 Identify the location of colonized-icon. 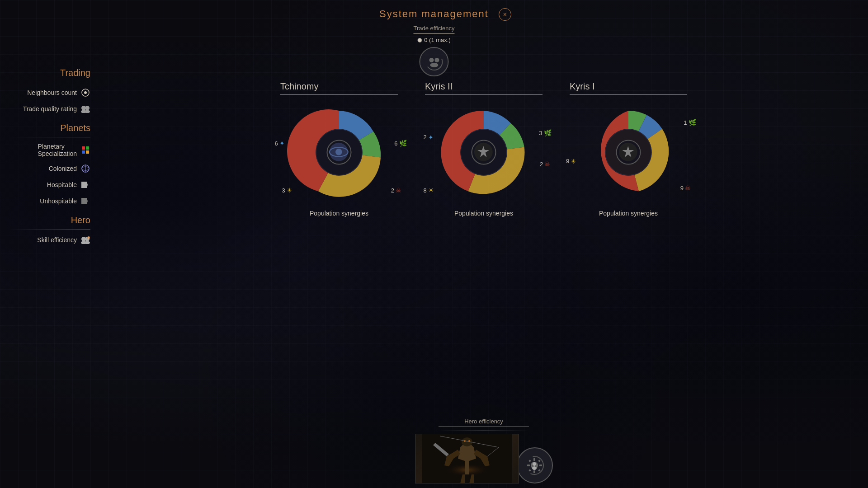
(85, 169).